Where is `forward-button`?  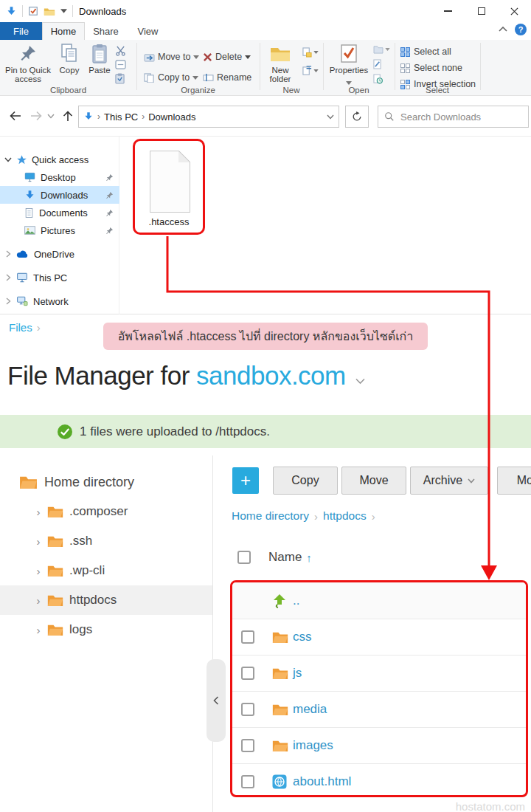
forward-button is located at coordinates (36, 116).